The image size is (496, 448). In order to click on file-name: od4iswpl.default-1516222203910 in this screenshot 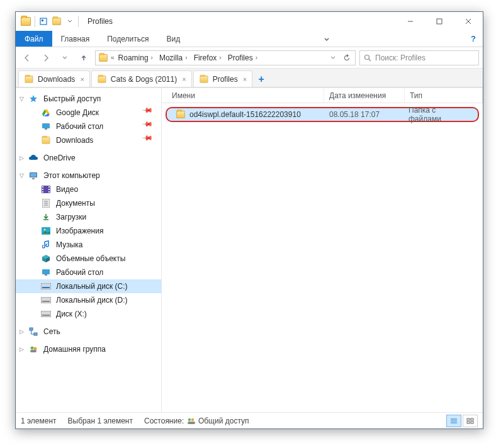, I will do `click(245, 115)`.